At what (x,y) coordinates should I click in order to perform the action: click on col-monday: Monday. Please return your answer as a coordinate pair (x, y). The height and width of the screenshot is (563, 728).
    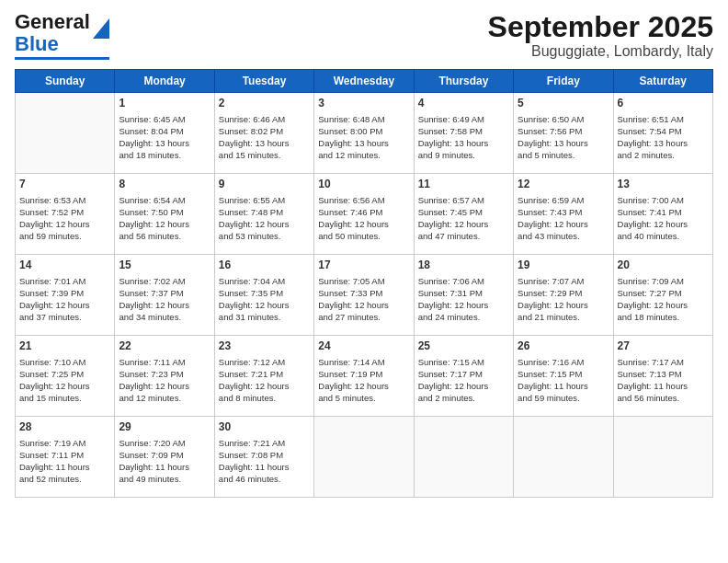
    Looking at the image, I should click on (165, 81).